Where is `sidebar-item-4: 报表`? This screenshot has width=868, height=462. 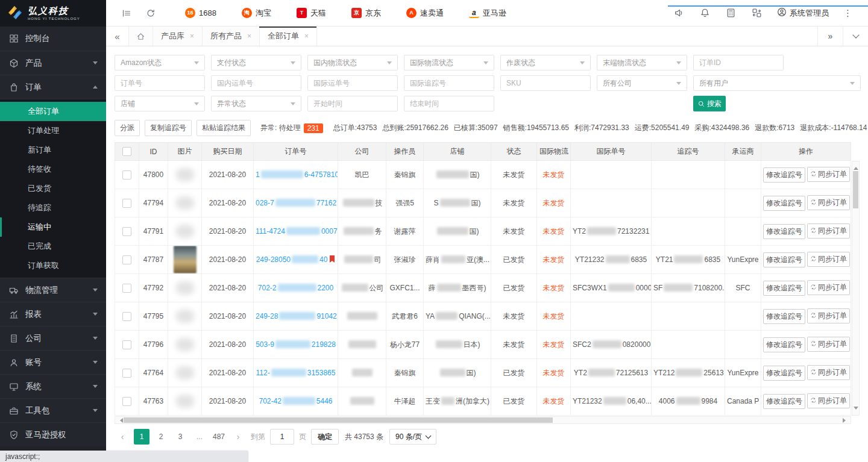
sidebar-item-4: 报表 is located at coordinates (53, 314).